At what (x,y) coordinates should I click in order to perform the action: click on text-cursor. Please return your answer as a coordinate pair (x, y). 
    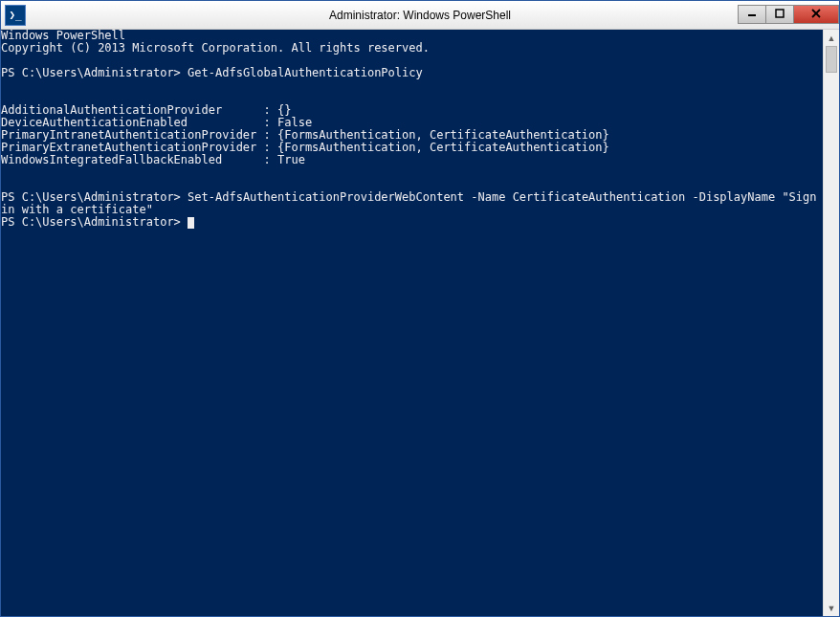
    Looking at the image, I should click on (191, 223).